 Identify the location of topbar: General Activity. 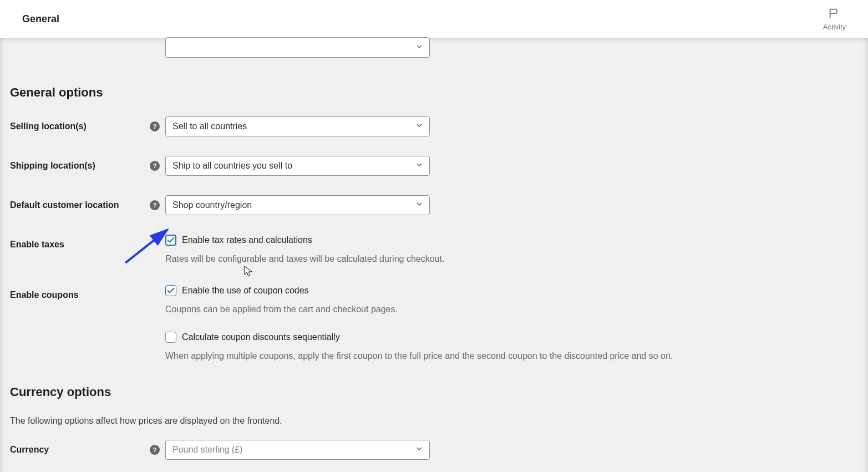
(434, 19).